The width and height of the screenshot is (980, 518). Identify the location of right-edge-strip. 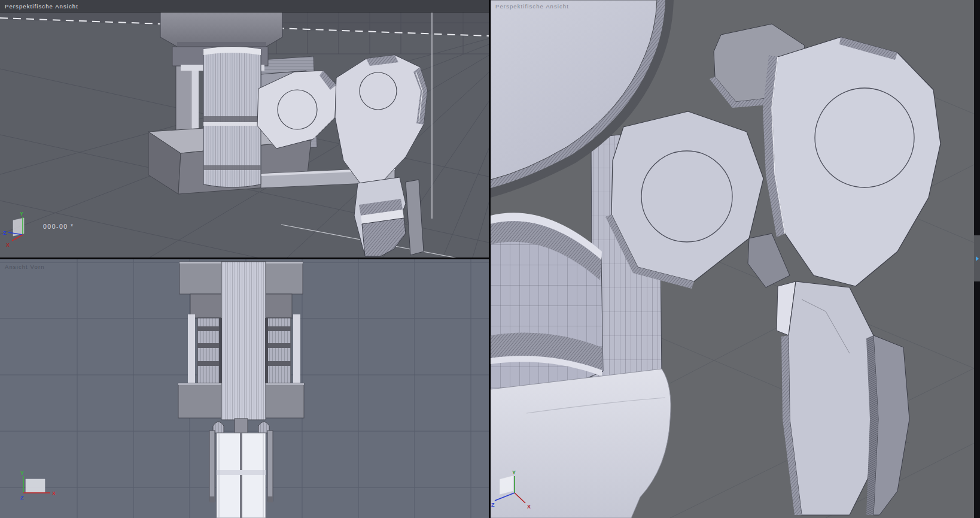
(977, 259).